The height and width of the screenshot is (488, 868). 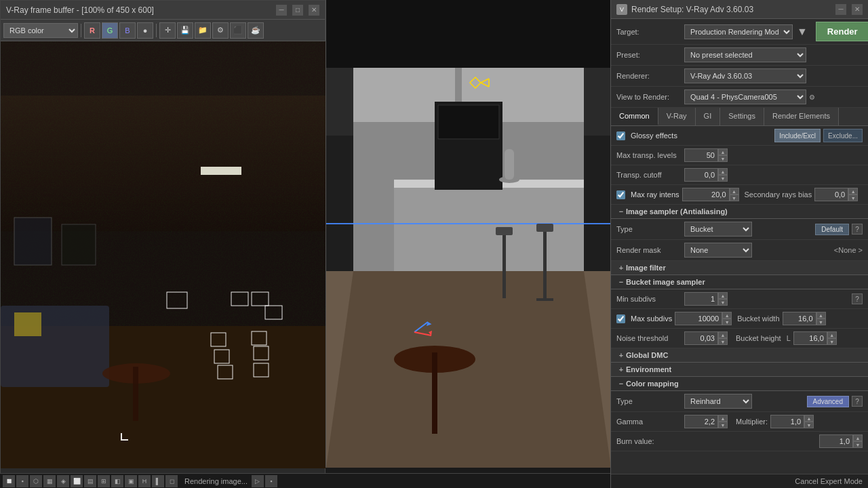 I want to click on tab-common: Common, so click(x=635, y=117).